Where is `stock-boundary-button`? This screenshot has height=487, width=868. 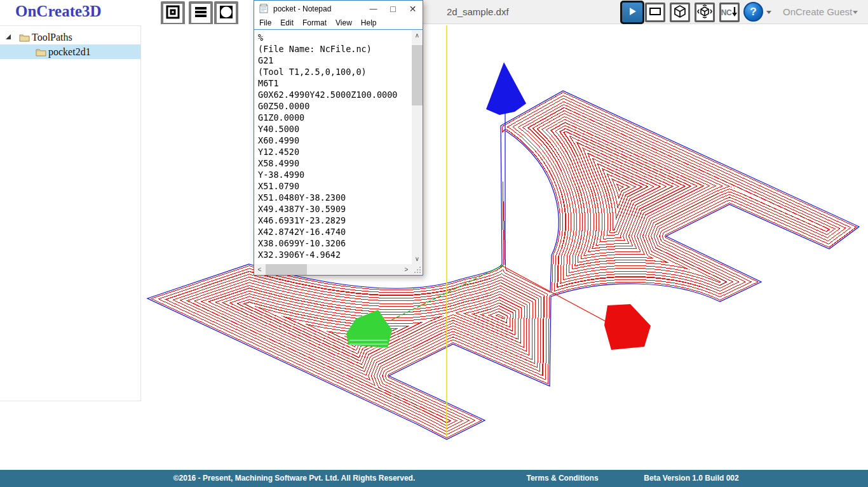 stock-boundary-button is located at coordinates (173, 13).